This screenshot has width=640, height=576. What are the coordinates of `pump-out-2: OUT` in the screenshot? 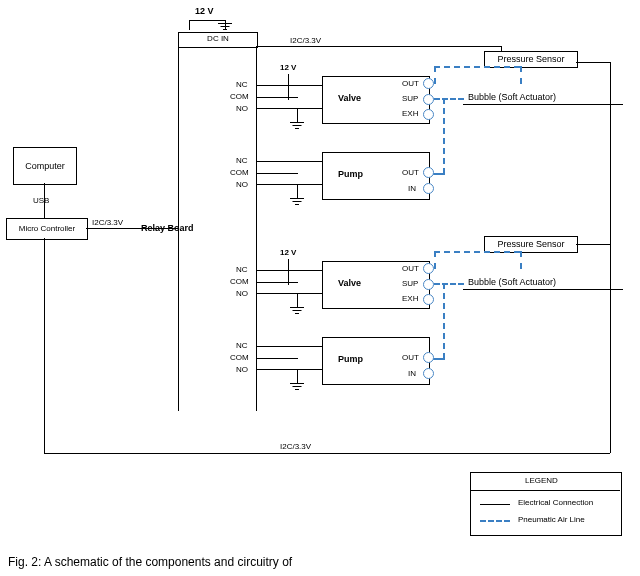 It's located at (410, 358).